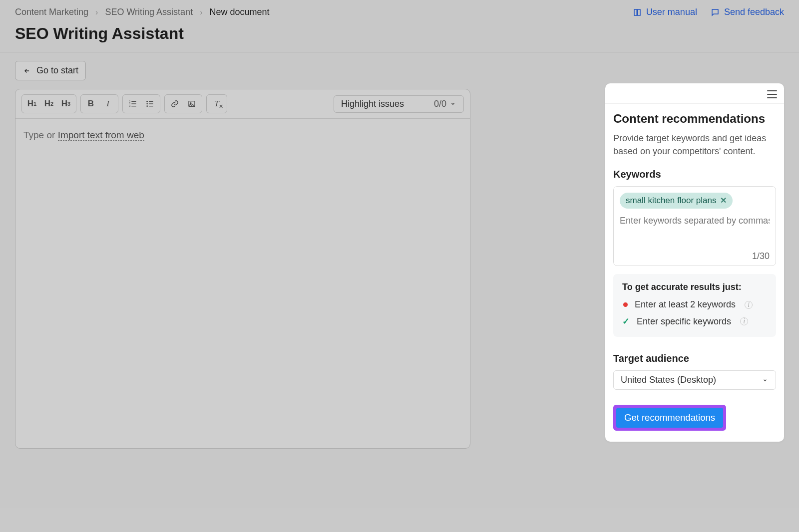 The image size is (799, 532). What do you see at coordinates (50, 71) in the screenshot?
I see `go-to-start-button: Go to start` at bounding box center [50, 71].